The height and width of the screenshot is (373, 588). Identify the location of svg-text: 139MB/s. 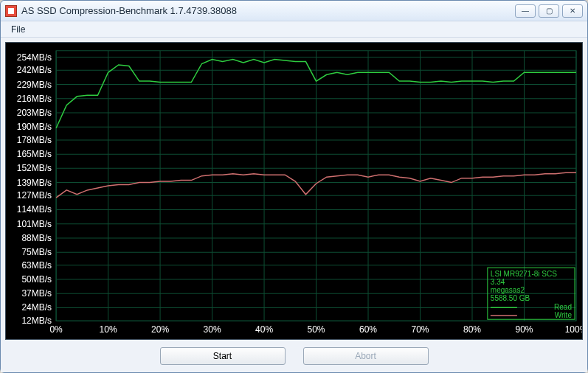
(34, 183).